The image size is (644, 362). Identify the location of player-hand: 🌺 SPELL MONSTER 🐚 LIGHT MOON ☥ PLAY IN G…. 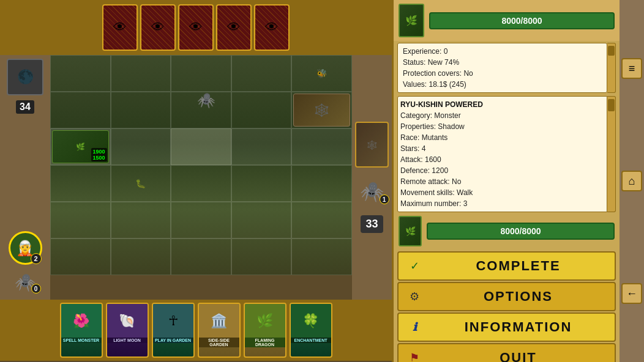
(196, 330).